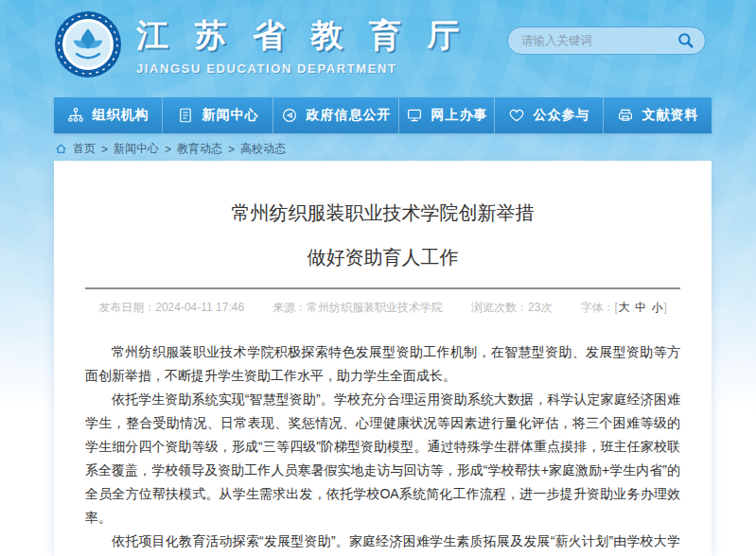 The width and height of the screenshot is (756, 556). I want to click on bracket-close: ], so click(664, 307).